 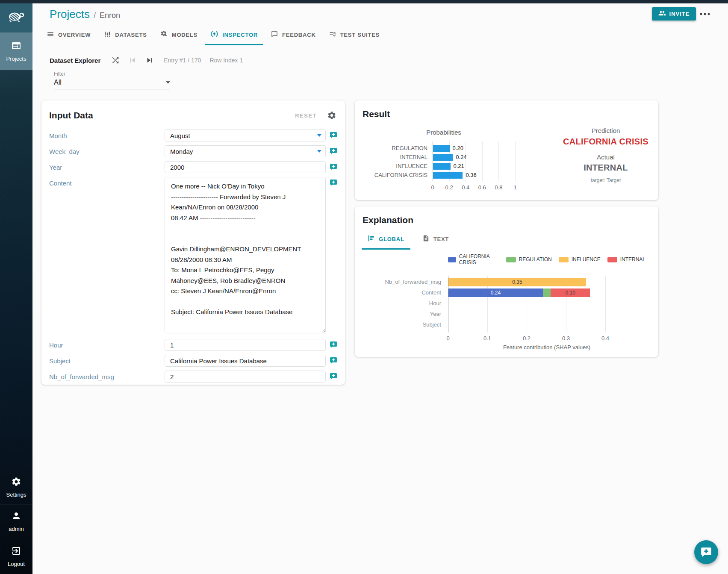 I want to click on probabilities-chart-title: Probabilities, so click(x=444, y=132).